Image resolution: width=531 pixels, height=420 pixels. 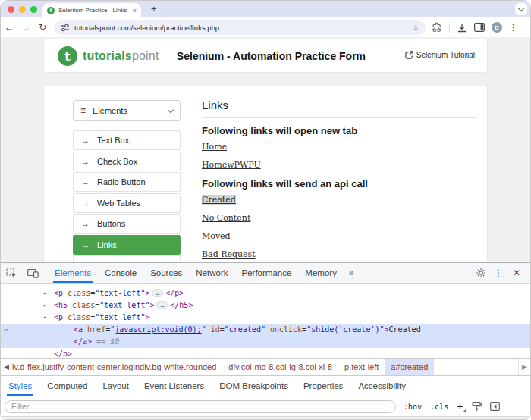 I want to click on new-style-rule-icon: +, so click(x=460, y=406).